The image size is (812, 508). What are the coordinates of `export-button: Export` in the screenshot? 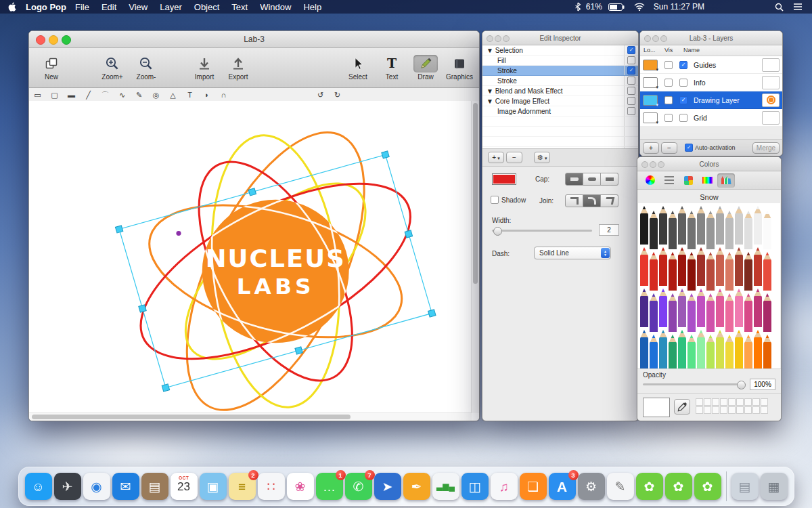 It's located at (238, 68).